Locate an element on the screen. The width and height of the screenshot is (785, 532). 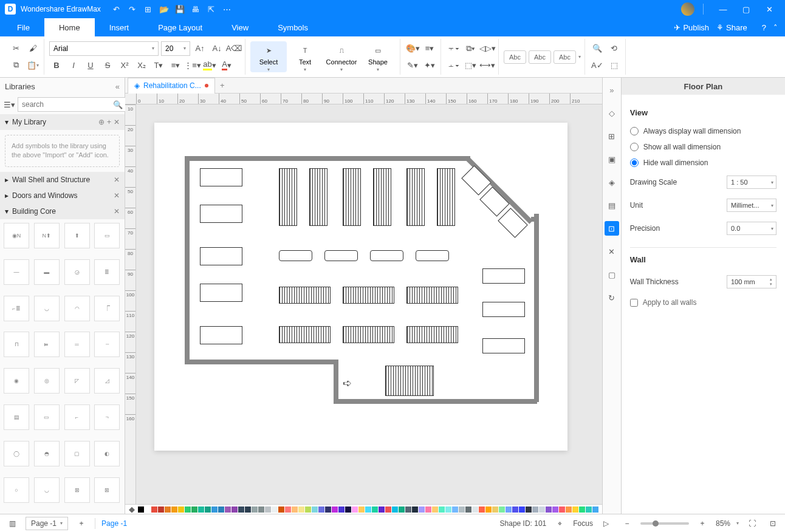
distribute-button: ⫠▾ is located at coordinates (453, 65).